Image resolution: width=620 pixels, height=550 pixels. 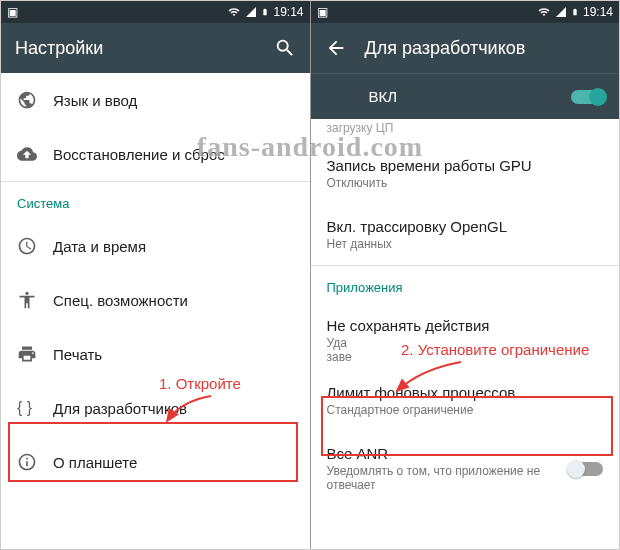 What do you see at coordinates (448, 478) in the screenshot?
I see `row-sublabel: Уведомлять о том, что приложение не отве…` at bounding box center [448, 478].